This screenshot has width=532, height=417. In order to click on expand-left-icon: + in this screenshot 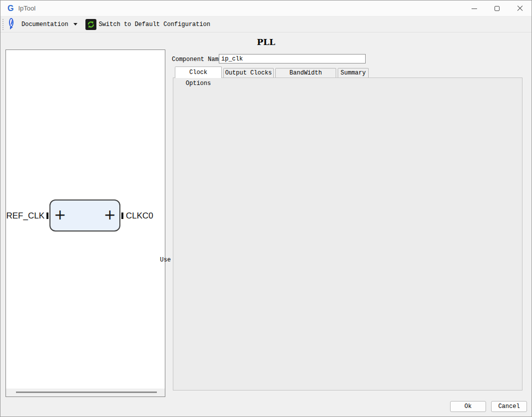, I will do `click(60, 215)`.